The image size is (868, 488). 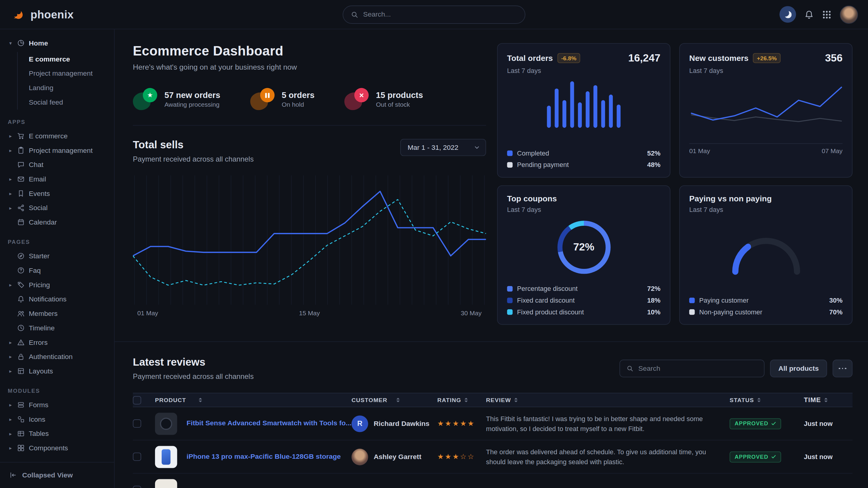 What do you see at coordinates (253, 400) in the screenshot?
I see `column-header-product: PRODUCT` at bounding box center [253, 400].